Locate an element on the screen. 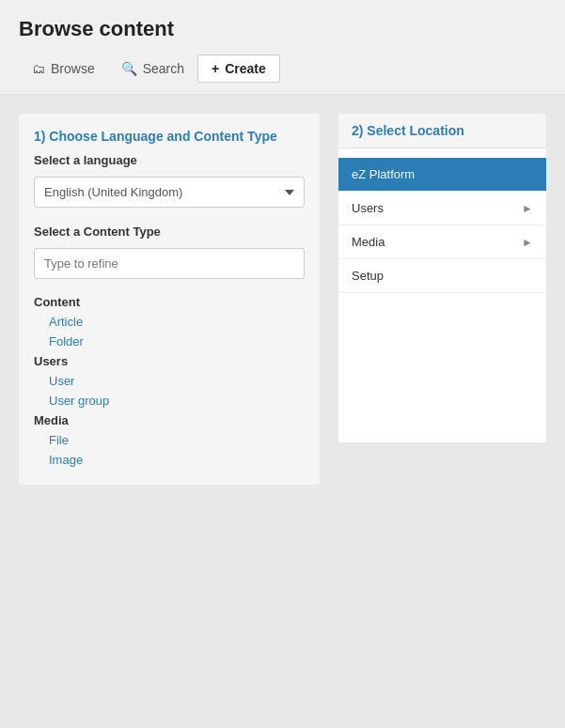 The width and height of the screenshot is (565, 728). browse-icon: 🗂 is located at coordinates (39, 69).